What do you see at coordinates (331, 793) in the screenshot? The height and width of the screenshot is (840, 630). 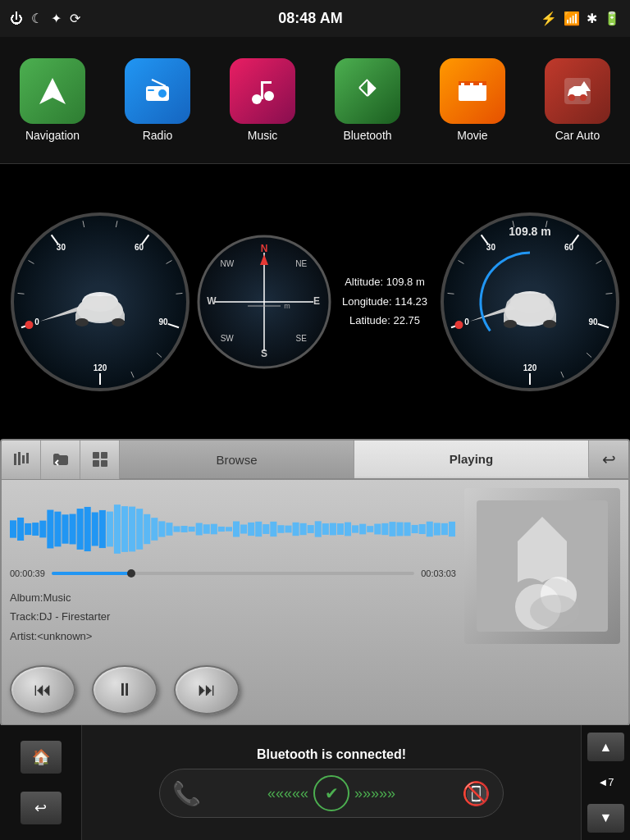 I see `call-controls: ««««« ✔ »»»»»` at bounding box center [331, 793].